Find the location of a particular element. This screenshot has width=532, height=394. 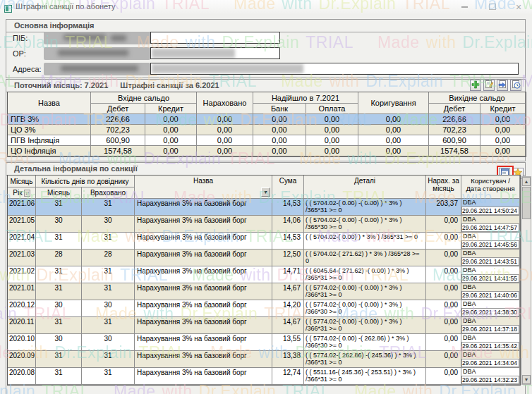

cell-detail: ( ( 5704.02-( 271.62) ) * 3% ) /365*28 >… is located at coordinates (365, 258).